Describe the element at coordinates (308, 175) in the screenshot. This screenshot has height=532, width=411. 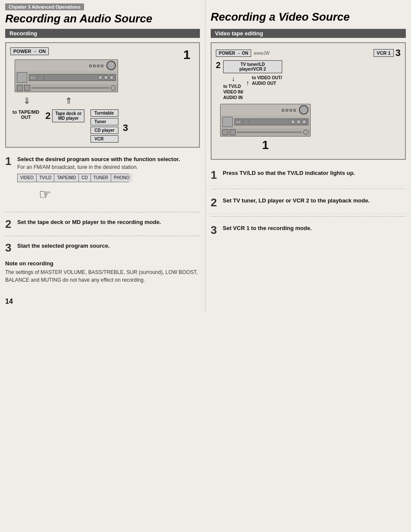
I see `right-step-1: 1 Press TV/LD so that the TV/LD indicato…` at that location.